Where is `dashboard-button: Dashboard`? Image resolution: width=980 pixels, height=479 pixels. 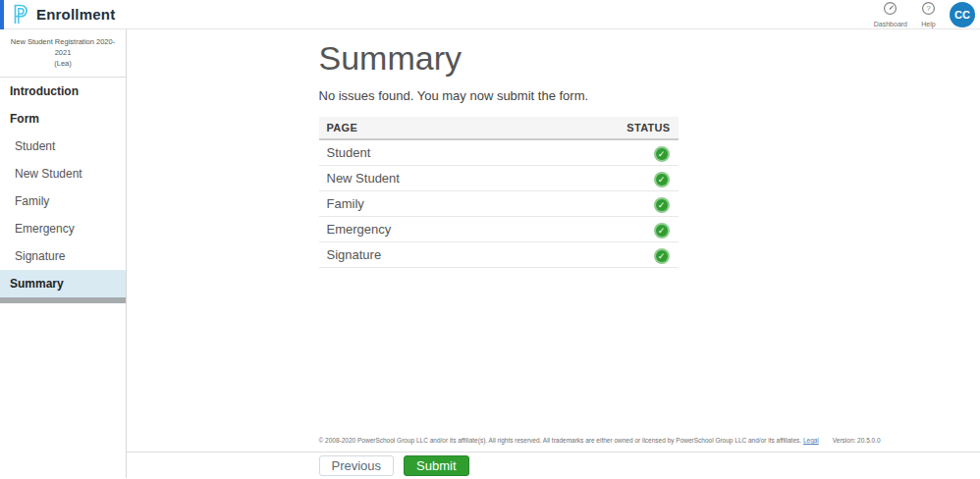
dashboard-button: Dashboard is located at coordinates (891, 14).